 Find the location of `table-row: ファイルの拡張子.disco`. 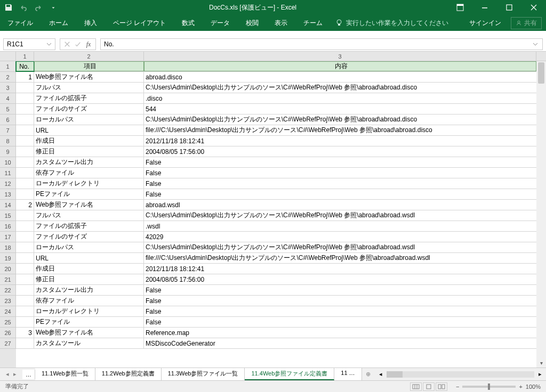

table-row: ファイルの拡張子.disco is located at coordinates (276, 99).